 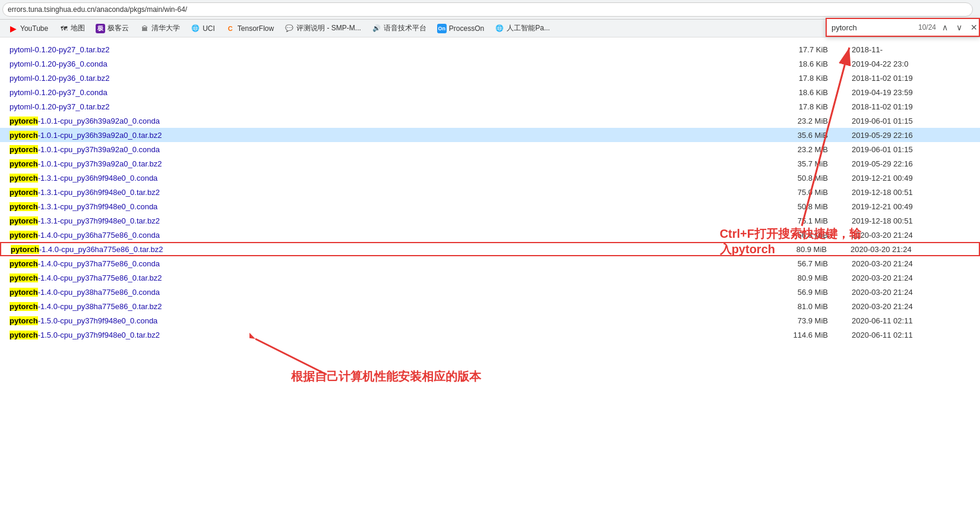 I want to click on bookmark-youtube-label: YouTube, so click(x=34, y=29).